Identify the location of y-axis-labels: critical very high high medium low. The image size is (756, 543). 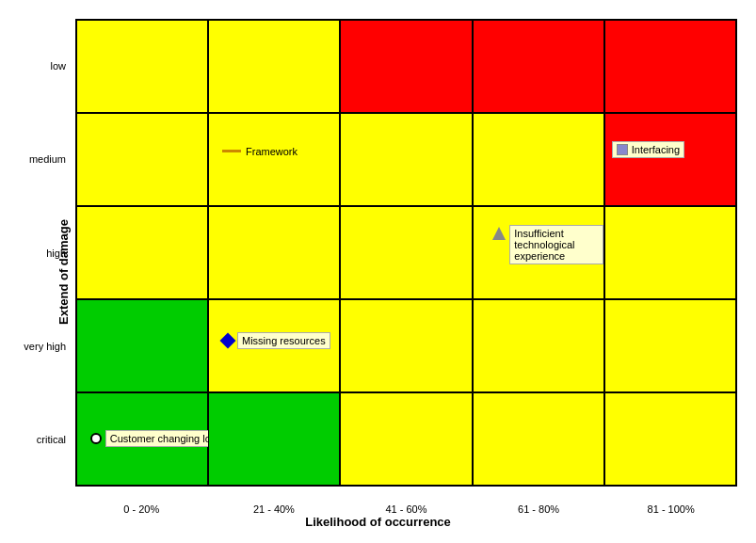
(47, 252).